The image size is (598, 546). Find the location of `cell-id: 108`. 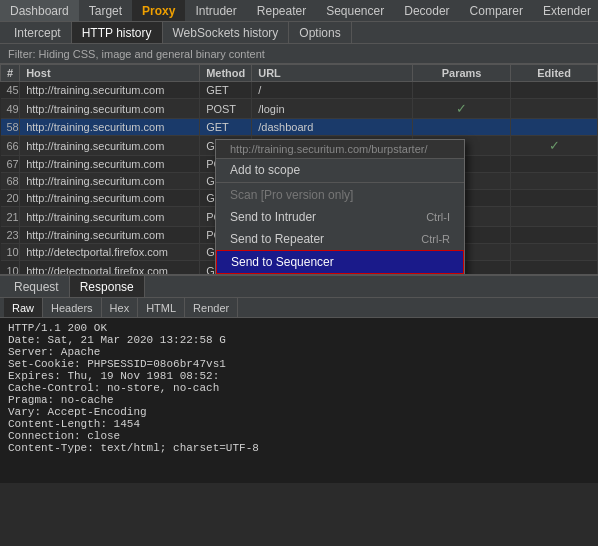

cell-id: 108 is located at coordinates (10, 268).